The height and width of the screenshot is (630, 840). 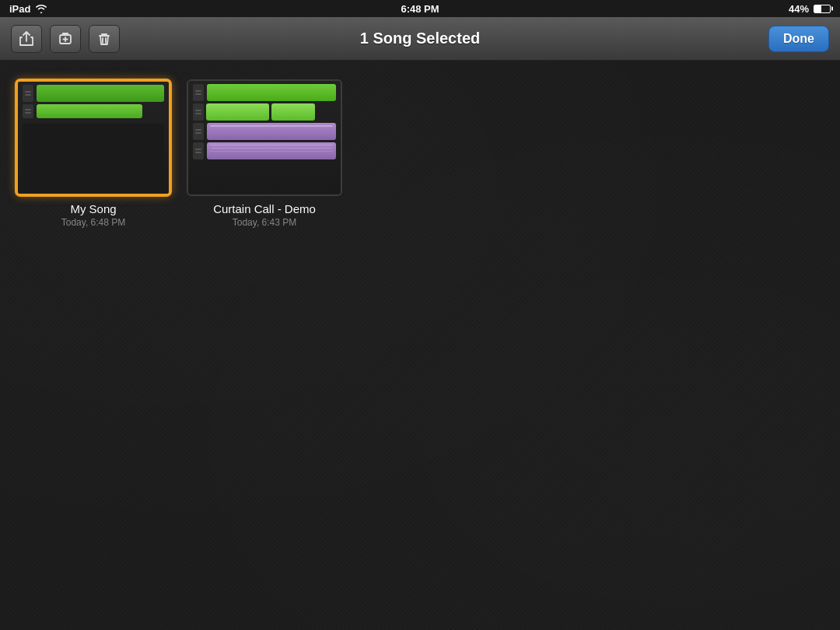 I want to click on status-bar: iPad 6:48 PM 44%, so click(x=420, y=9).